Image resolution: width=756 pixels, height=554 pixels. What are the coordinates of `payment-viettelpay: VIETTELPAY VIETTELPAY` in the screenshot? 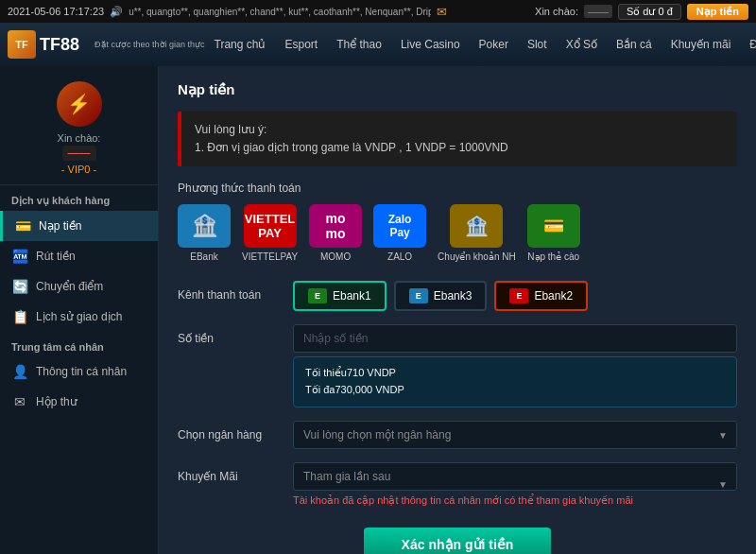 It's located at (270, 233).